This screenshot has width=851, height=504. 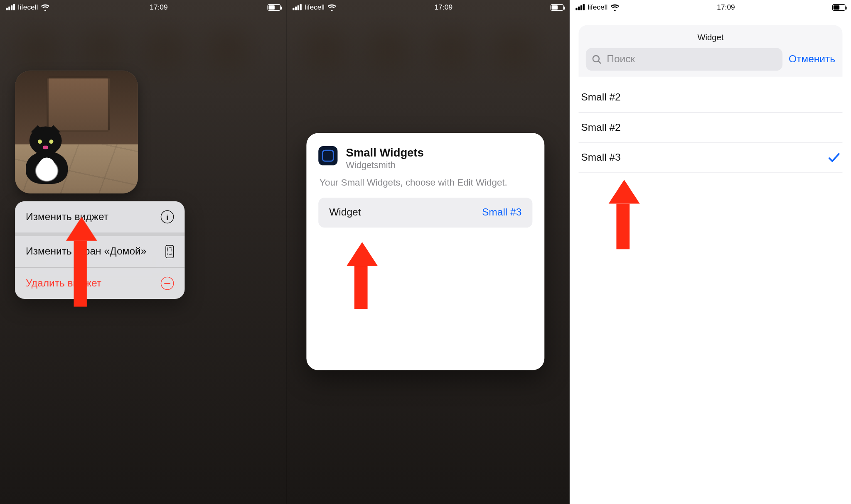 I want to click on remove-icon, so click(x=167, y=284).